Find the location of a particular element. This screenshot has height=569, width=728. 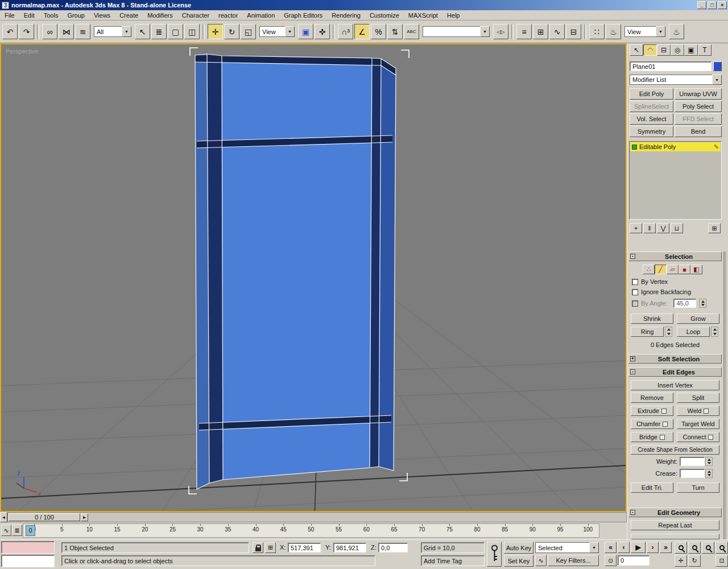

zoom-extents-button is located at coordinates (708, 547).